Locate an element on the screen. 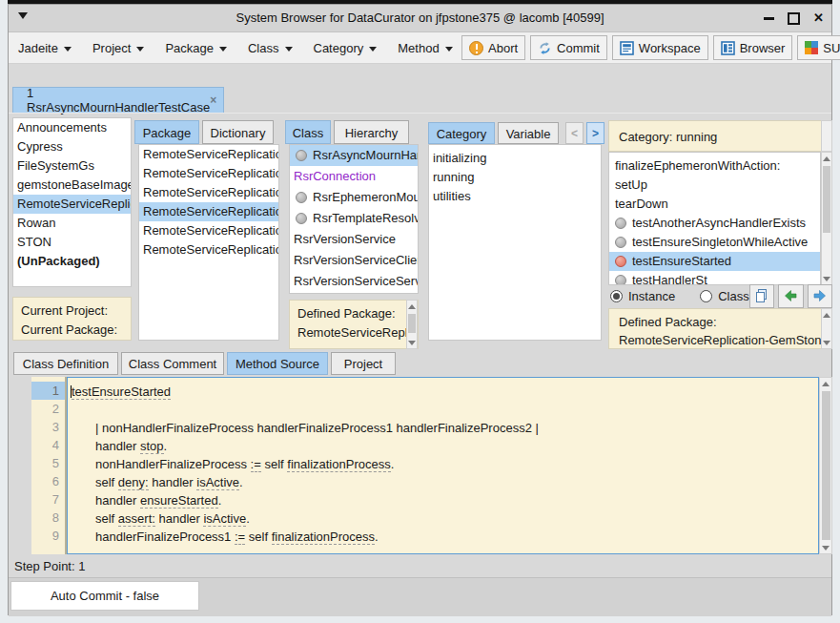 The height and width of the screenshot is (623, 840). categories-list: initializingrunningutilities is located at coordinates (515, 242).